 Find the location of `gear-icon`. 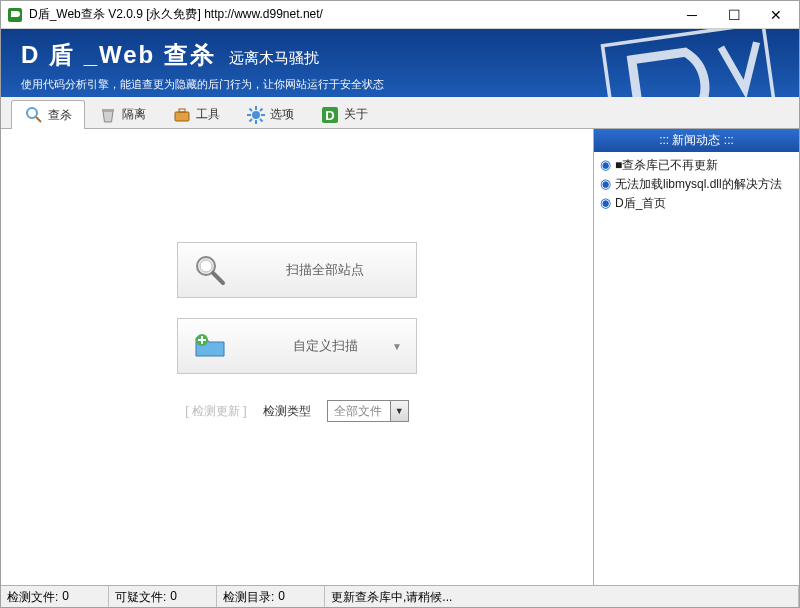

gear-icon is located at coordinates (256, 115).